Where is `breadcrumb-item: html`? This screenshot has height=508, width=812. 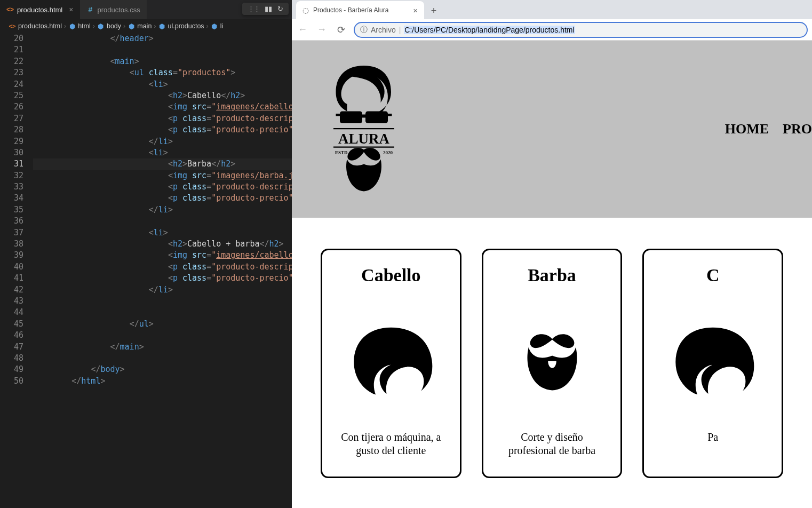
breadcrumb-item: html is located at coordinates (84, 26).